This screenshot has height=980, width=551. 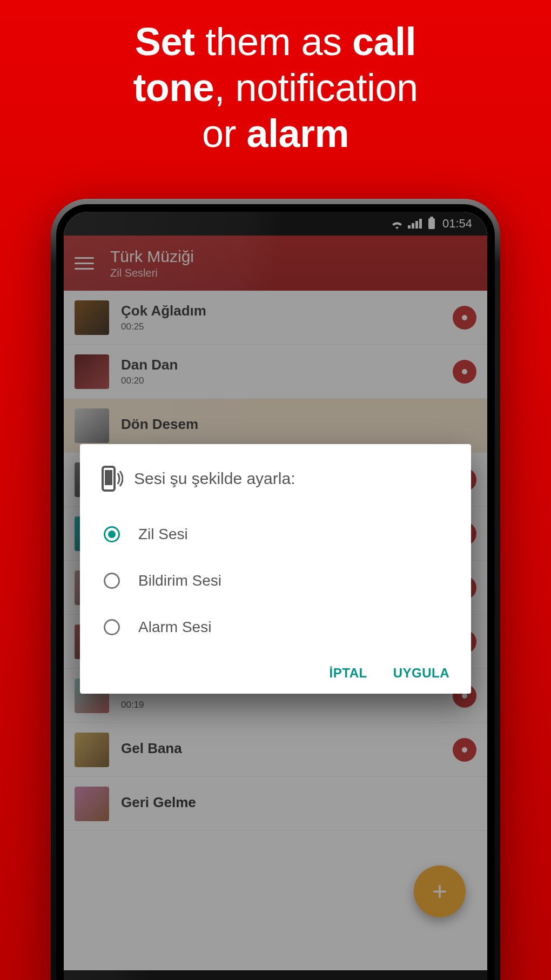 I want to click on radio-label: Alarm Sesi, so click(x=175, y=627).